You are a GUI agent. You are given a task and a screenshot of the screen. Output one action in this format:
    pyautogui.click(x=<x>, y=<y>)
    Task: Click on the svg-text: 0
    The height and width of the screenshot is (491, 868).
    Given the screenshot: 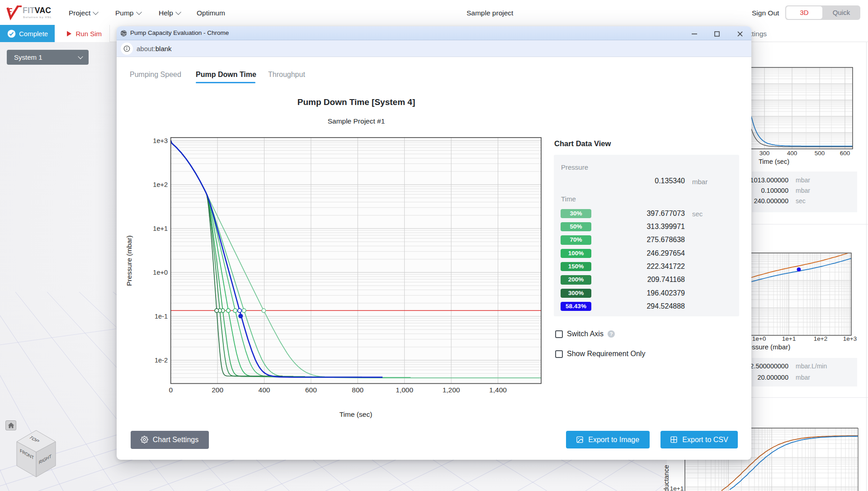 What is the action you would take?
    pyautogui.click(x=171, y=390)
    